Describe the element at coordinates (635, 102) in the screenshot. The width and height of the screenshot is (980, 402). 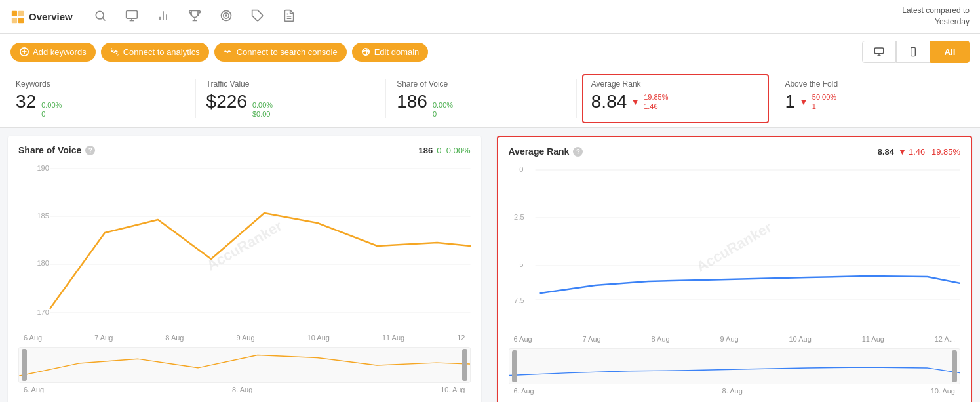
I see `avg-rank-arrow: ▼` at that location.